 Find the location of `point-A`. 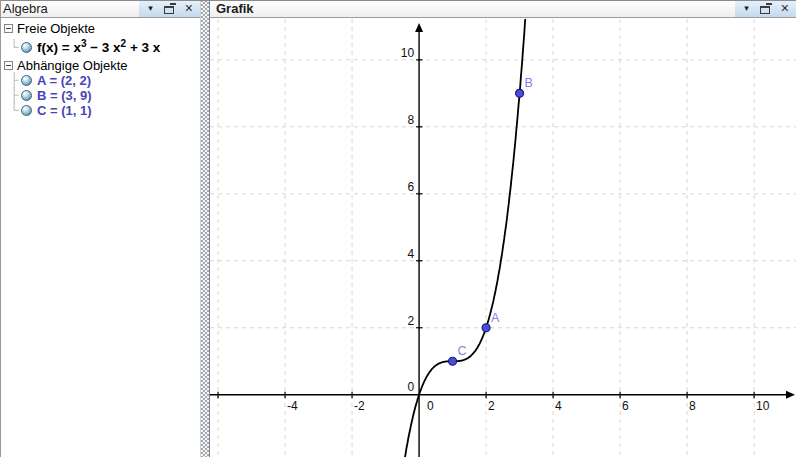

point-A is located at coordinates (486, 328).